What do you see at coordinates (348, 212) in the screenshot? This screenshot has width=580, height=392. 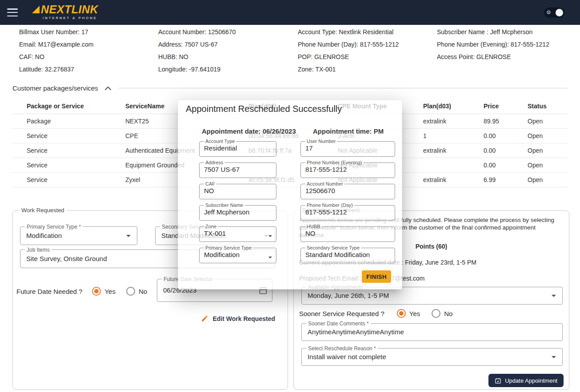 I see `modal-field-phone-day: Phone Number (Day) 817-555-1212` at bounding box center [348, 212].